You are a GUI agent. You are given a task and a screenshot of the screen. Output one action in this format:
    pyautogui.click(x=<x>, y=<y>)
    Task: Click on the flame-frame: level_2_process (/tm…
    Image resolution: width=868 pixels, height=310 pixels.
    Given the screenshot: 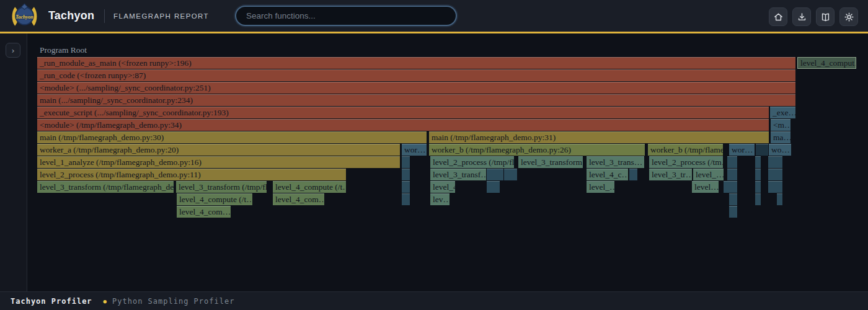 What is the action you would take?
    pyautogui.click(x=686, y=162)
    